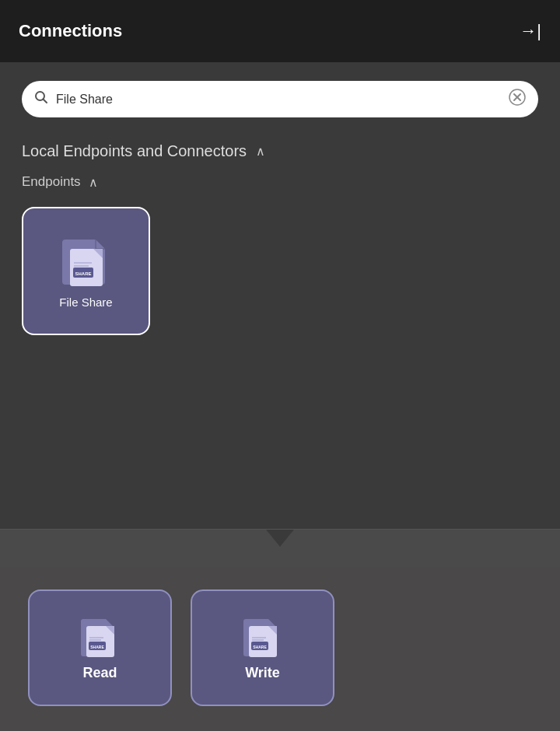 Image resolution: width=560 pixels, height=731 pixels. What do you see at coordinates (134, 151) in the screenshot?
I see `section-title-text: Local Endpoints and Connectors` at bounding box center [134, 151].